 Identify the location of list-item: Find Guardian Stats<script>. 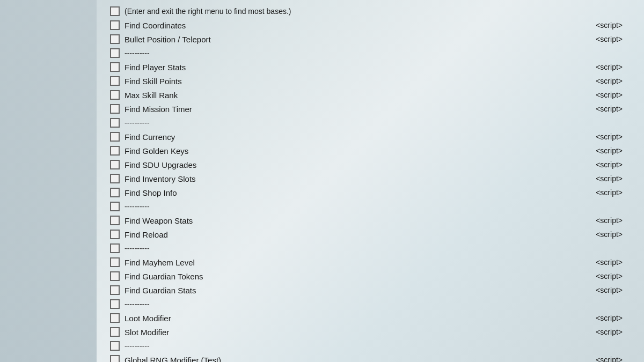
(370, 290).